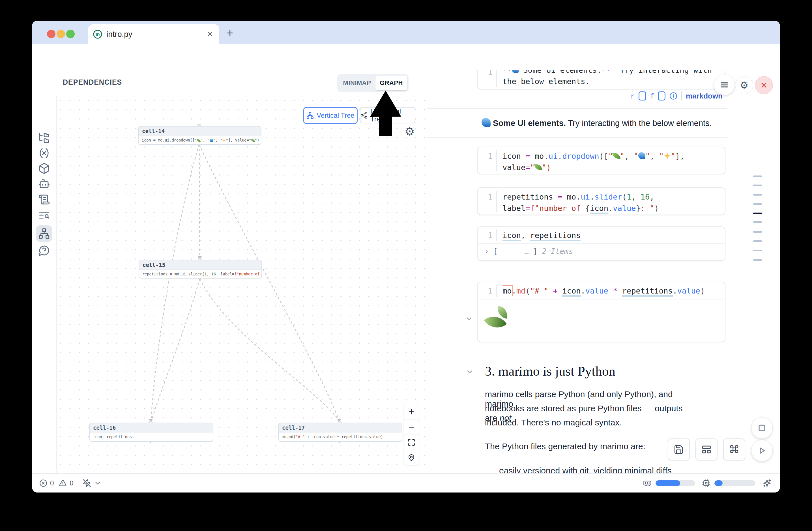 The height and width of the screenshot is (531, 812). What do you see at coordinates (44, 199) in the screenshot?
I see `logs-icon` at bounding box center [44, 199].